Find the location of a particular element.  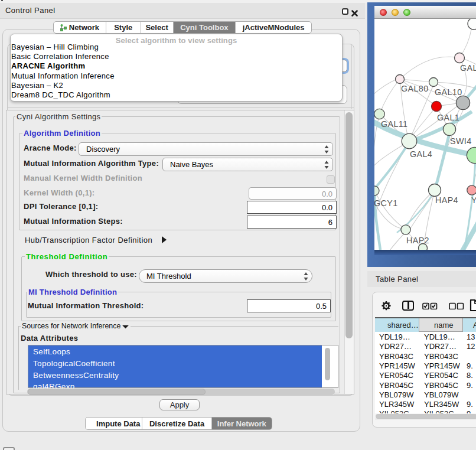

svg-text: GAL10 is located at coordinates (449, 92).